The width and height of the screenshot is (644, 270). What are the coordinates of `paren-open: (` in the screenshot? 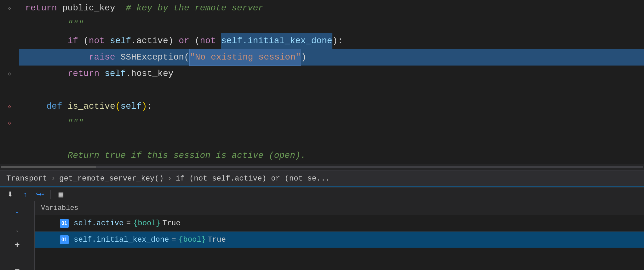 It's located at (118, 106).